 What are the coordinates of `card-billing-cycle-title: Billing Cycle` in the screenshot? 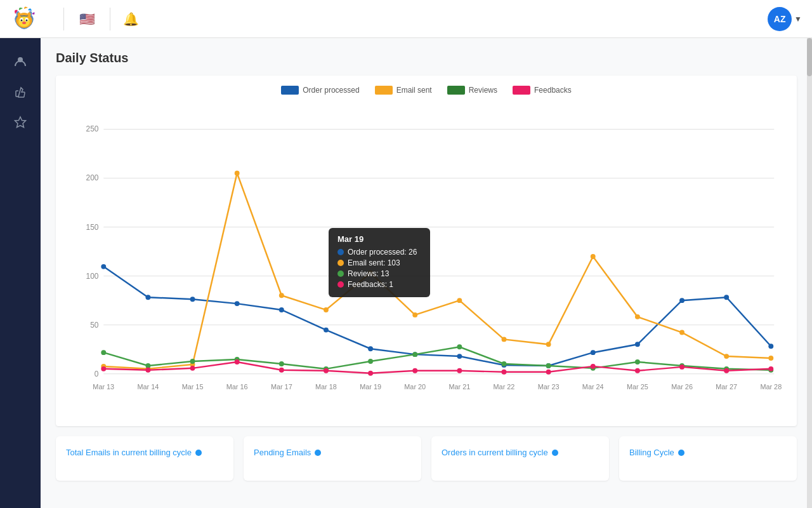 It's located at (708, 452).